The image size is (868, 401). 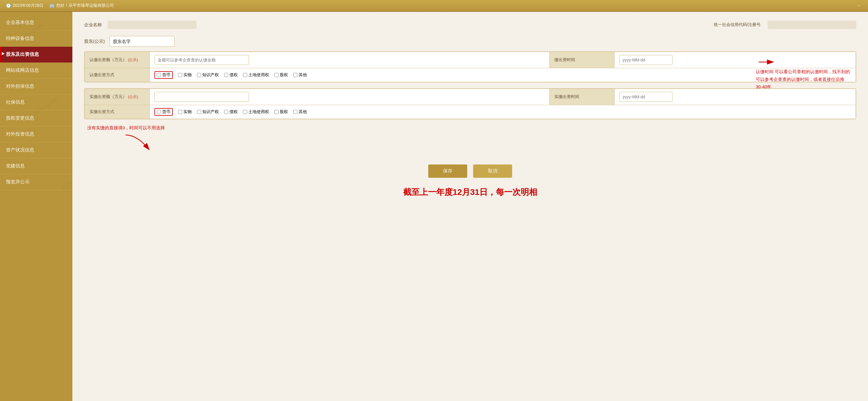 I want to click on checkbox-intellectual-subscribe-label: 知识产权, so click(x=210, y=75).